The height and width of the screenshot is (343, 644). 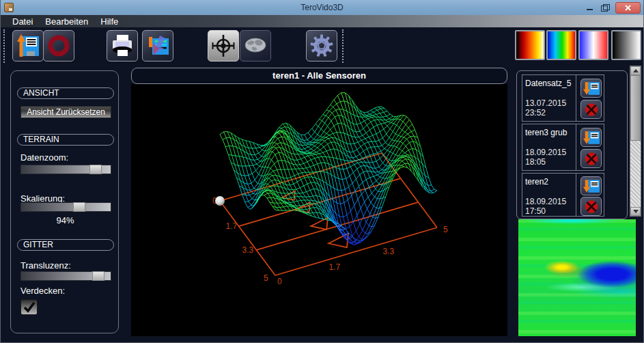 I want to click on dataset-item-3: teren2 18.09.2015 17:50, so click(x=563, y=195).